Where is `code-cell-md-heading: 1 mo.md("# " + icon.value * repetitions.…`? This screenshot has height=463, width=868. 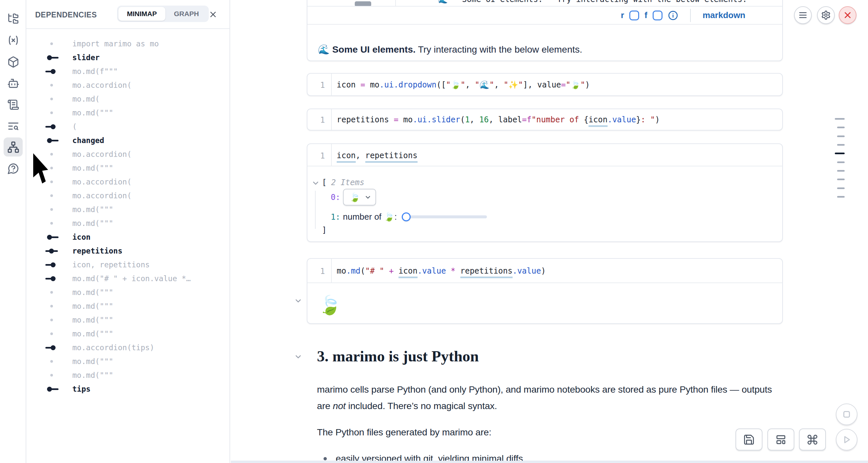 code-cell-md-heading: 1 mo.md("# " + icon.value * repetitions.… is located at coordinates (545, 291).